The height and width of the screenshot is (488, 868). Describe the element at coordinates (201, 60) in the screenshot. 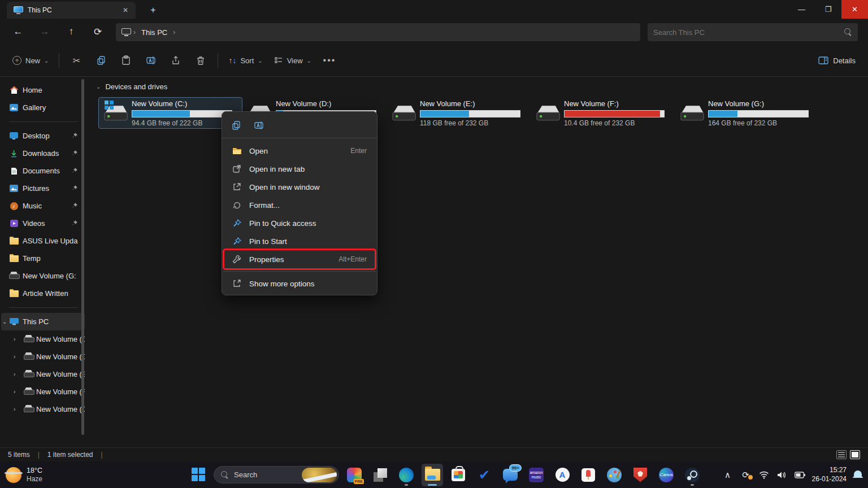

I see `trash-icon` at that location.